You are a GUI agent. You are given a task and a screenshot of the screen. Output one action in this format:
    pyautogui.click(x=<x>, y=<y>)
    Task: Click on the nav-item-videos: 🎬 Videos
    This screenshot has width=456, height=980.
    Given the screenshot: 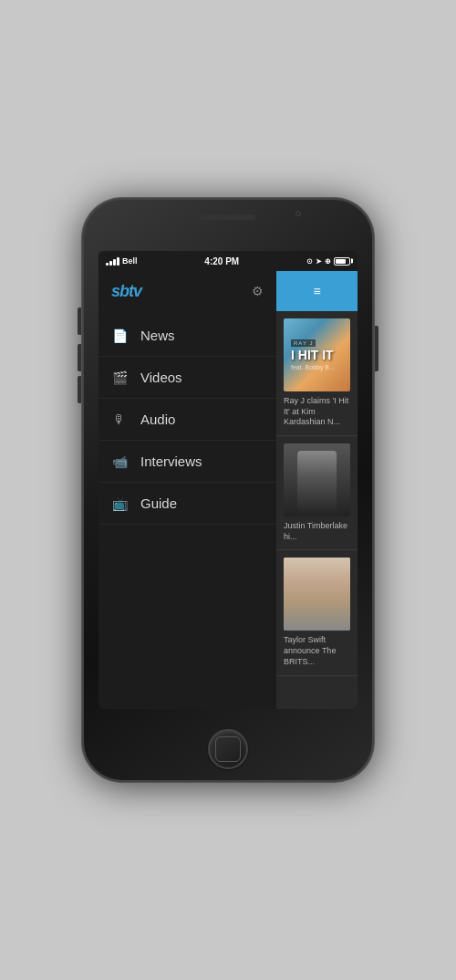 What is the action you would take?
    pyautogui.click(x=188, y=378)
    